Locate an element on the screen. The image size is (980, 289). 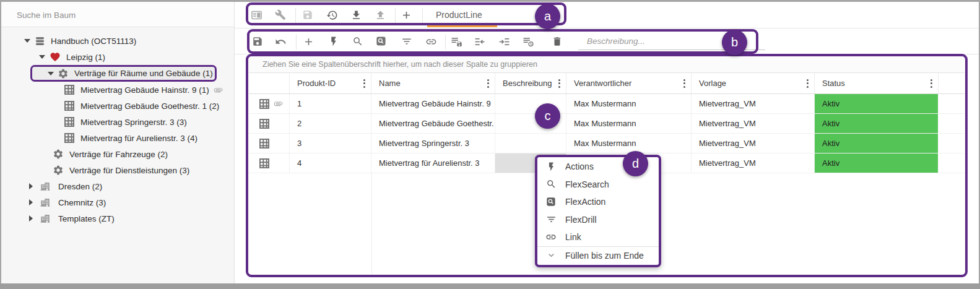
tree-item-dresden: Dresden (2) is located at coordinates (118, 186).